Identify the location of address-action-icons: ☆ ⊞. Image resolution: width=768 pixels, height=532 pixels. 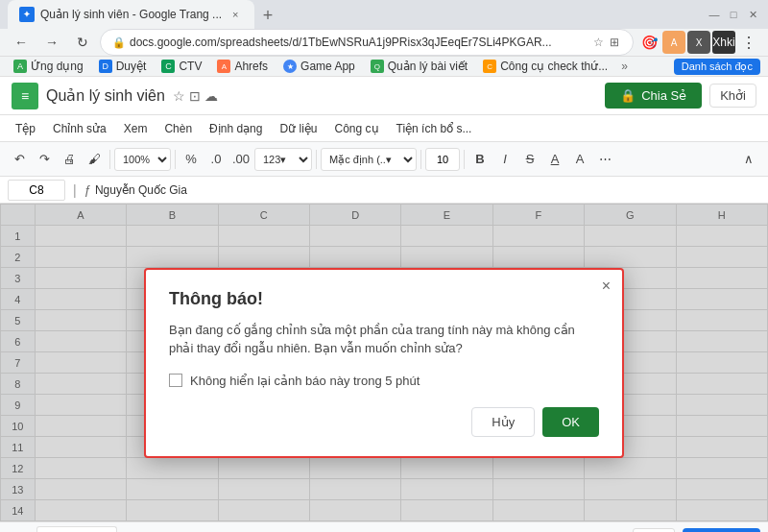
(607, 42).